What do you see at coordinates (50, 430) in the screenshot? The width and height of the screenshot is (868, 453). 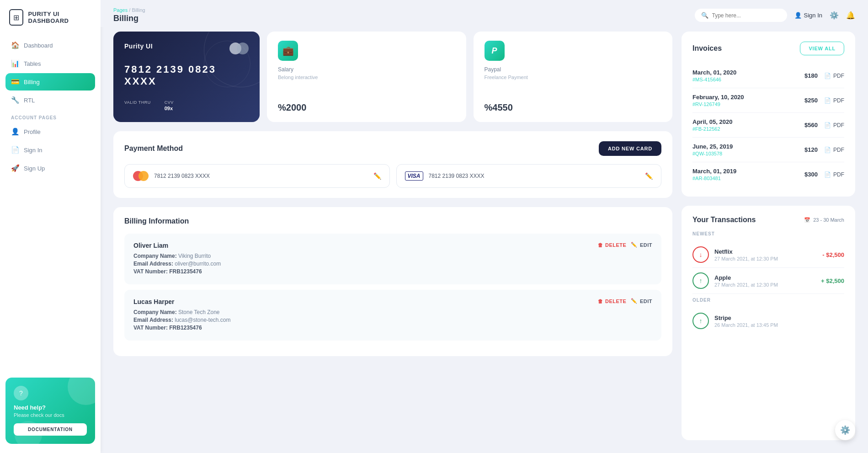 I see `documentation-button: DOCUMENTATION` at bounding box center [50, 430].